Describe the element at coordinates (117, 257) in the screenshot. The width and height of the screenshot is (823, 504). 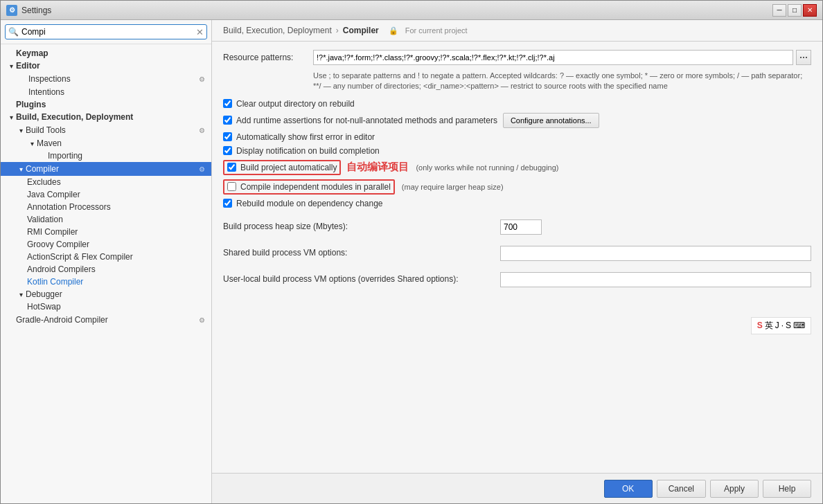
I see `sidebar-item-label: ActionScript & Flex Compiler` at that location.